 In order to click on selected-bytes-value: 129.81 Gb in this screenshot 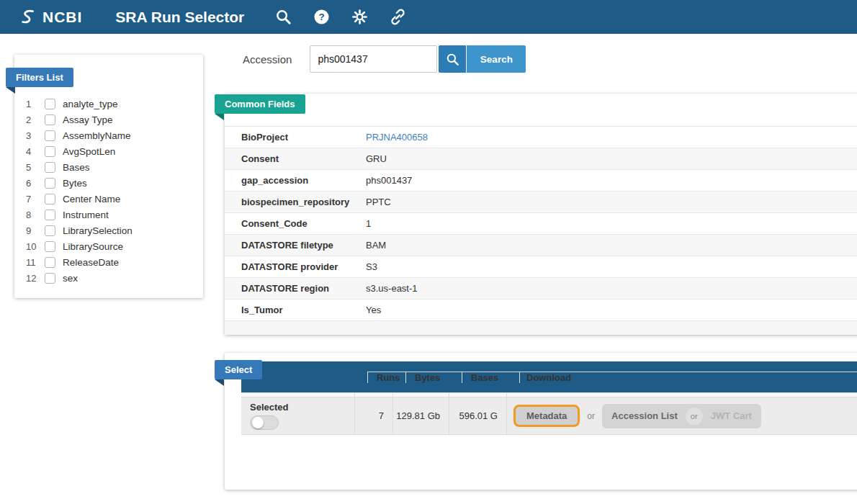, I will do `click(421, 416)`.